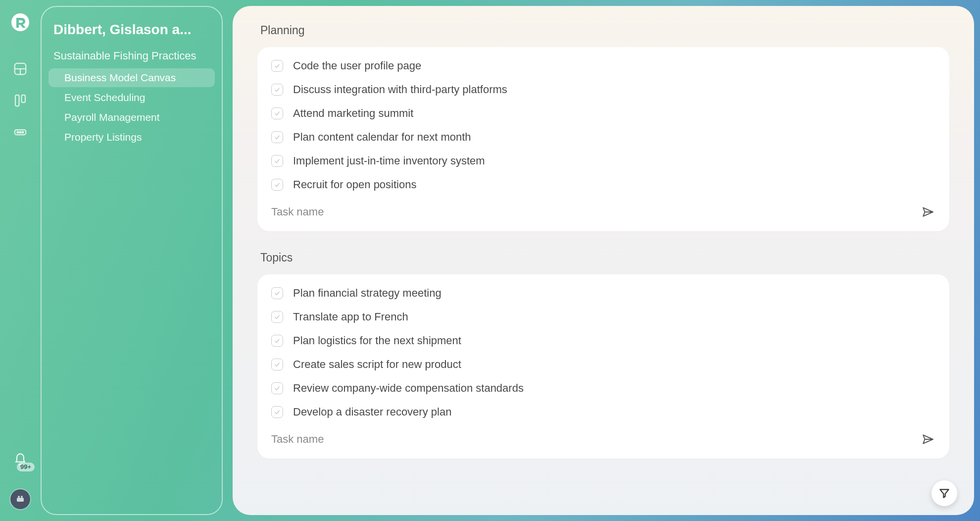 This screenshot has width=980, height=521. What do you see at coordinates (603, 90) in the screenshot?
I see `task-row: Discuss integration with third-party pla…` at bounding box center [603, 90].